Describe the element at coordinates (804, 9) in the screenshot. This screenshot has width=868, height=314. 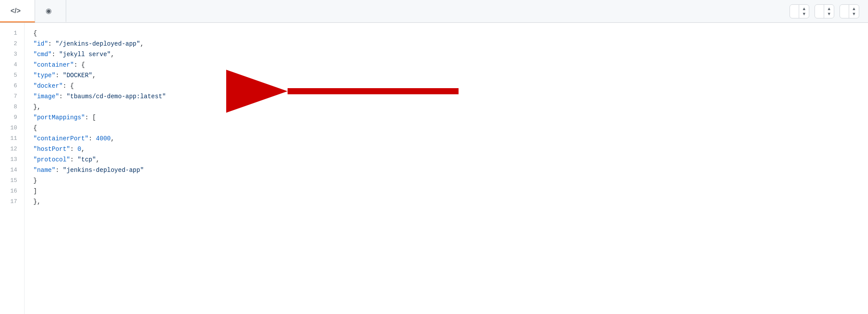
I see `spaces-up-icon: ▲` at that location.